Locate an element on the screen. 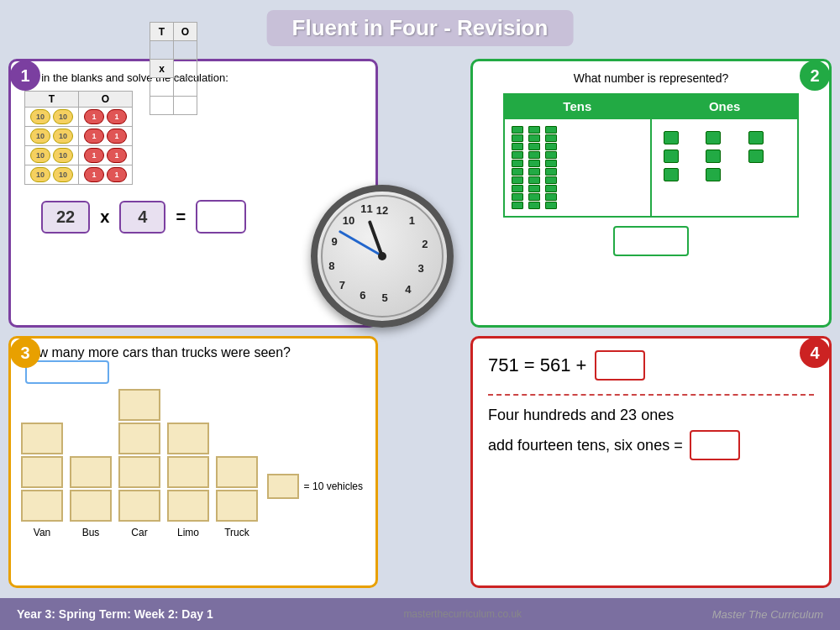 The width and height of the screenshot is (840, 630). clock-center is located at coordinates (382, 256).